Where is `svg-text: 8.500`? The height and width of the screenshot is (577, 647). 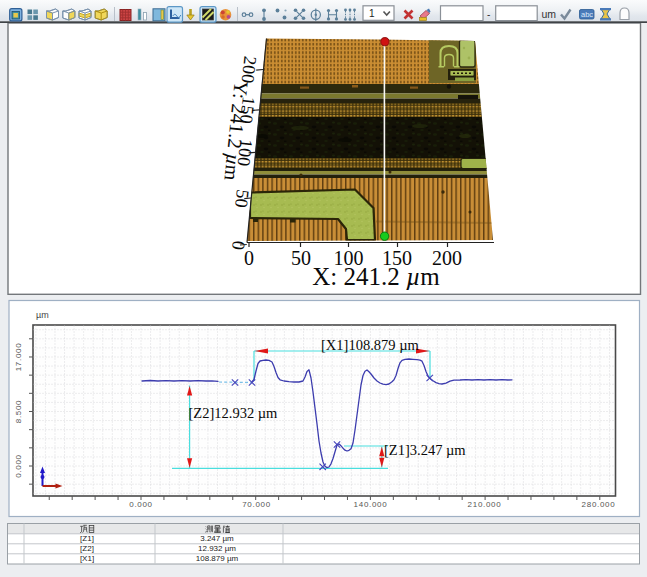 svg-text: 8.500 is located at coordinates (18, 412).